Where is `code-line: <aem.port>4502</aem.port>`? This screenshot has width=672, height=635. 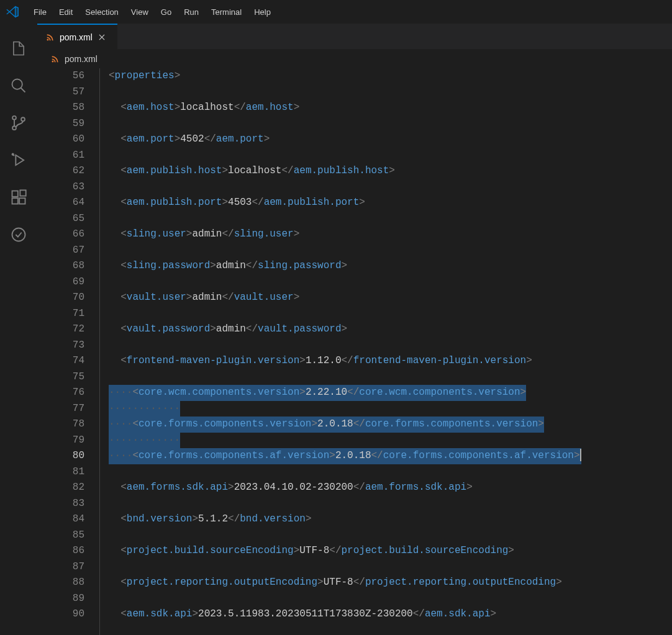 code-line: <aem.port>4502</aem.port> is located at coordinates (390, 140).